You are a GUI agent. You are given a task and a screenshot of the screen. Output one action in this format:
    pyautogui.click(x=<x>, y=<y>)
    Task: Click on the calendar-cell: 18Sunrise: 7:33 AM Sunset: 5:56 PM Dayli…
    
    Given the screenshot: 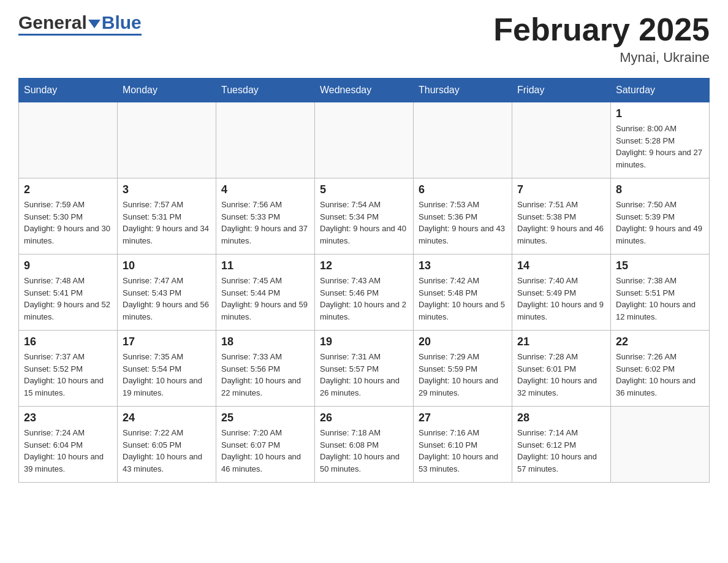 What is the action you would take?
    pyautogui.click(x=266, y=369)
    